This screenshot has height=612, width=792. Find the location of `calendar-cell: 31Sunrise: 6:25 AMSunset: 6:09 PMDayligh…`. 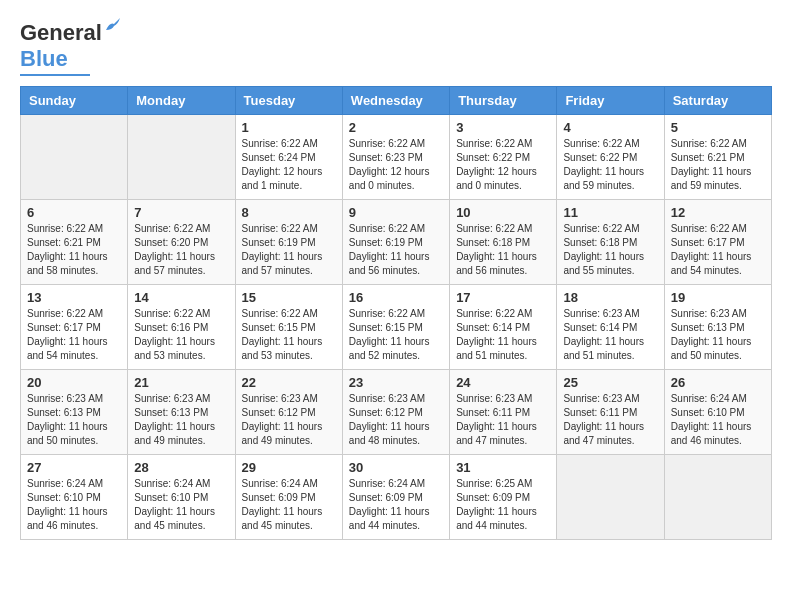

calendar-cell: 31Sunrise: 6:25 AMSunset: 6:09 PMDayligh… is located at coordinates (504, 498).